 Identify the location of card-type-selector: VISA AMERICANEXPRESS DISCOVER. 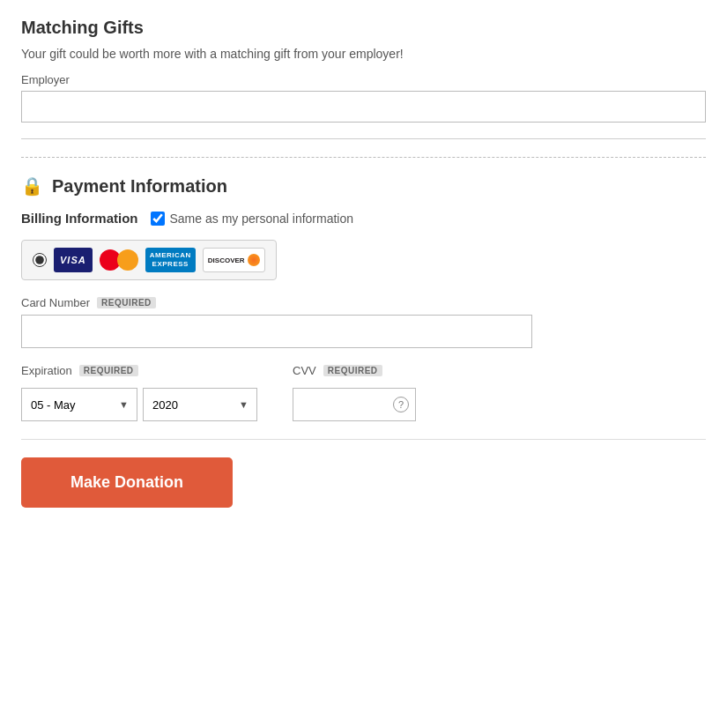
(149, 260).